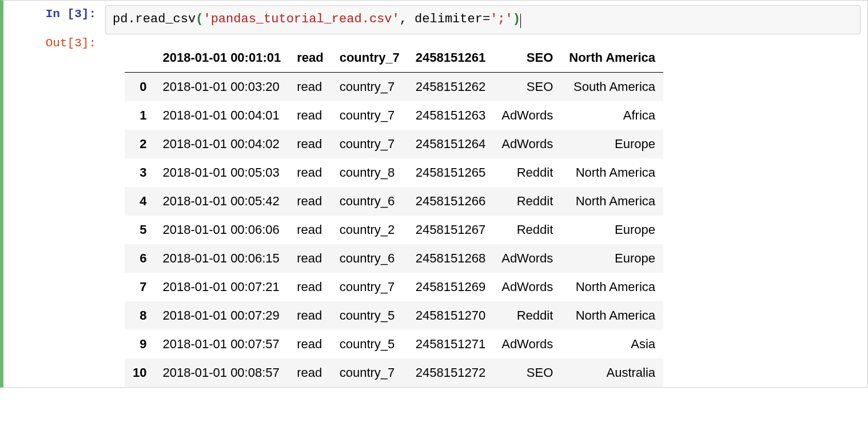 Image resolution: width=868 pixels, height=430 pixels. Describe the element at coordinates (222, 258) in the screenshot. I see `table-cell: 2018-01-01 00:06:15` at that location.